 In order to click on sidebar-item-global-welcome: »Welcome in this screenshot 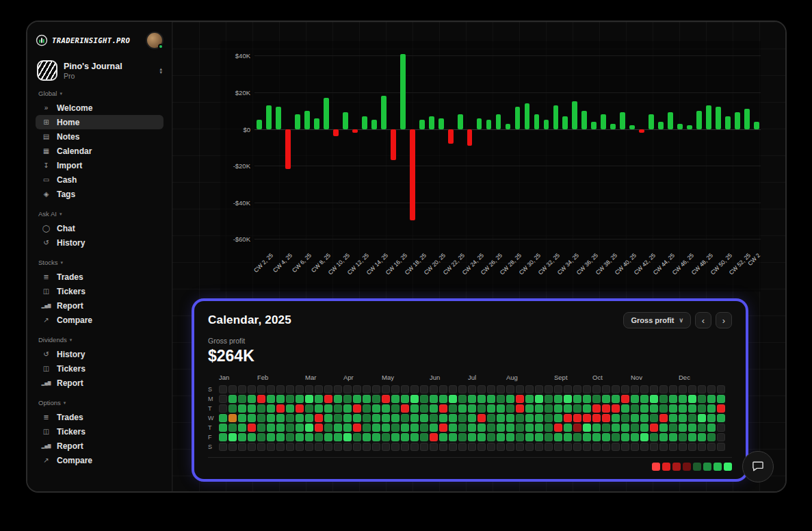, I will do `click(100, 108)`.